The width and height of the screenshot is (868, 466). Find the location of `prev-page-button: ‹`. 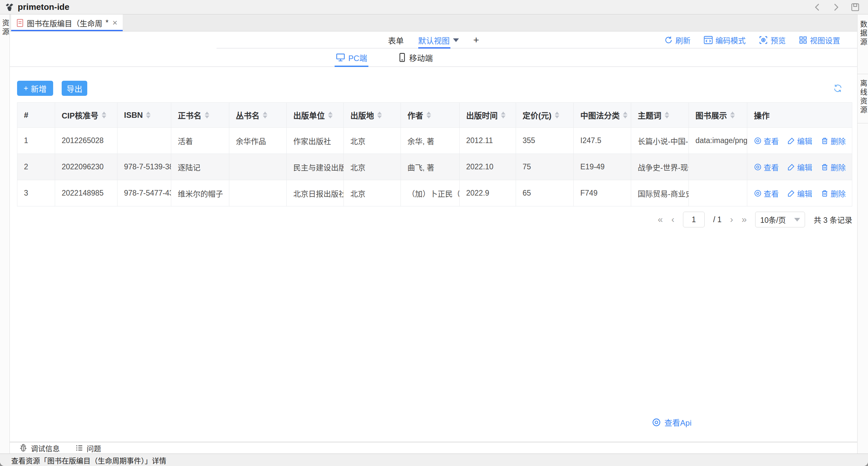

prev-page-button: ‹ is located at coordinates (673, 220).